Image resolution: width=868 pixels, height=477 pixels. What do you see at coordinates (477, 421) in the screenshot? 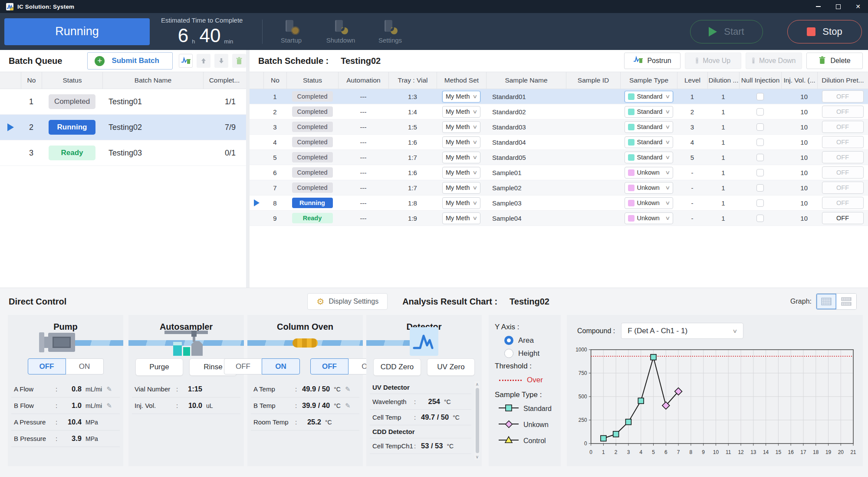
I see `detector-scrollbar: ∧ ∨` at bounding box center [477, 421].